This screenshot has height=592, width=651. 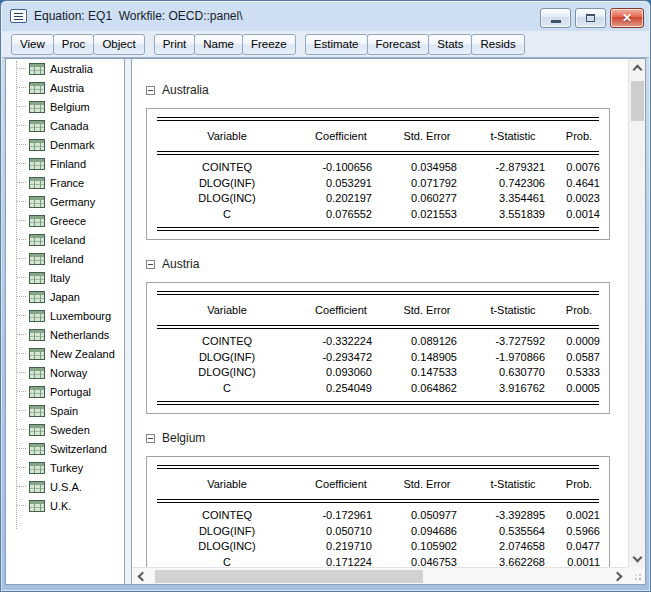 What do you see at coordinates (427, 342) in the screenshot?
I see `value-cell: 0.089126` at bounding box center [427, 342].